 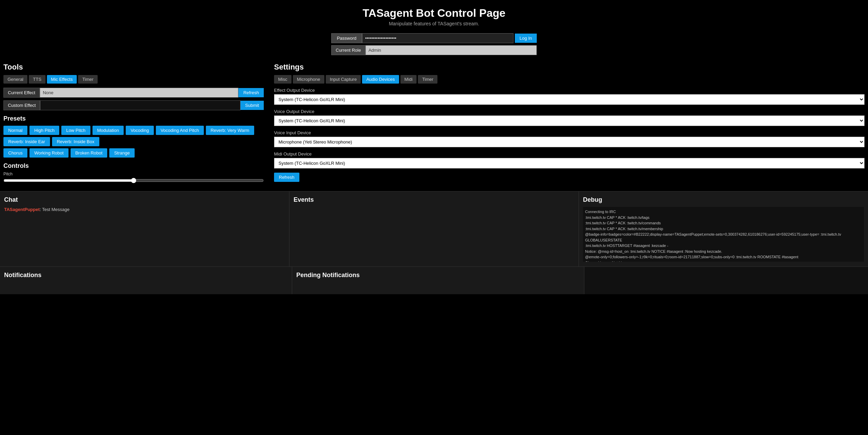 I want to click on voice-output-device-label: Voice Output Device, so click(x=569, y=112).